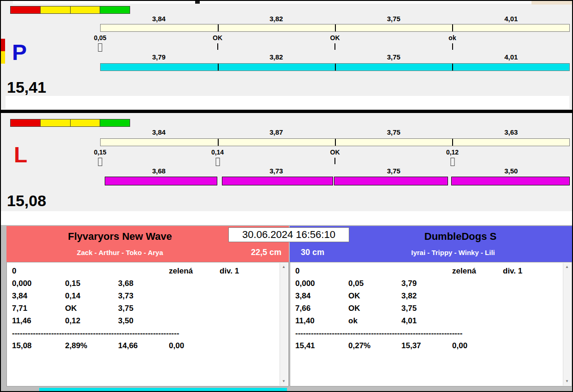 Image resolution: width=573 pixels, height=392 pixels. I want to click on split-value: 3,75, so click(394, 18).